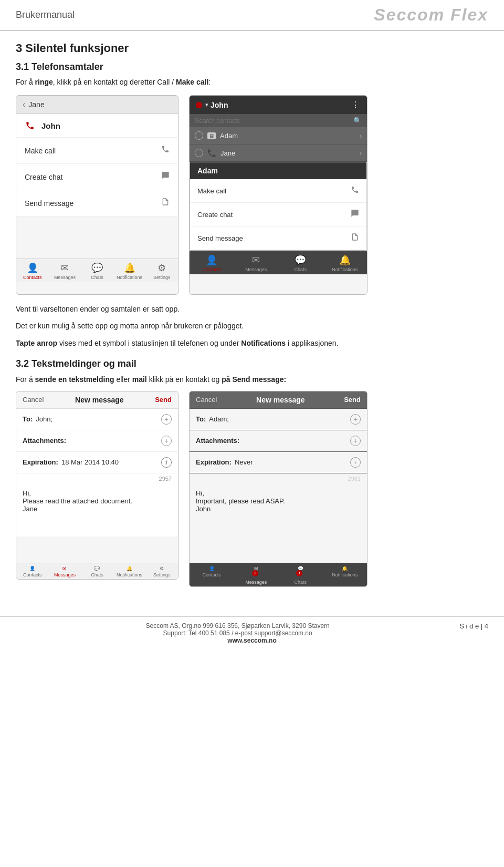 The height and width of the screenshot is (867, 504). I want to click on attach-label-right: Attachments:, so click(217, 440).